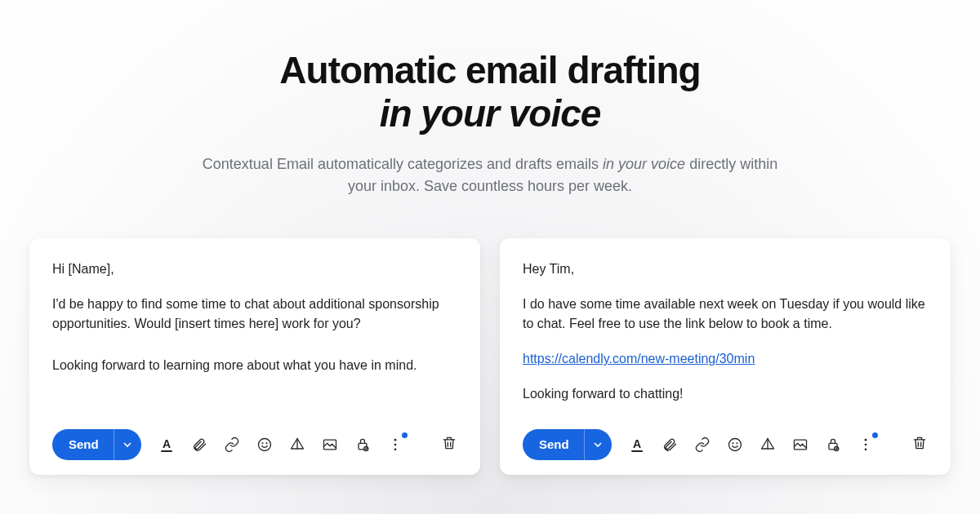 The height and width of the screenshot is (514, 980). Describe the element at coordinates (725, 395) in the screenshot. I see `email-paragraph: Looking forward to chatting!` at that location.